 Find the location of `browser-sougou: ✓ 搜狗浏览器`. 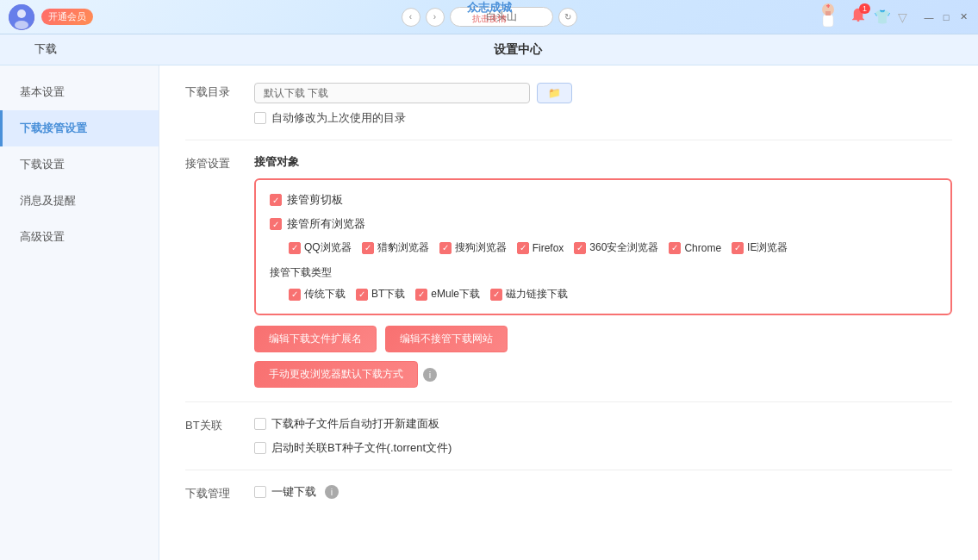

browser-sougou: ✓ 搜狗浏览器 is located at coordinates (473, 248).